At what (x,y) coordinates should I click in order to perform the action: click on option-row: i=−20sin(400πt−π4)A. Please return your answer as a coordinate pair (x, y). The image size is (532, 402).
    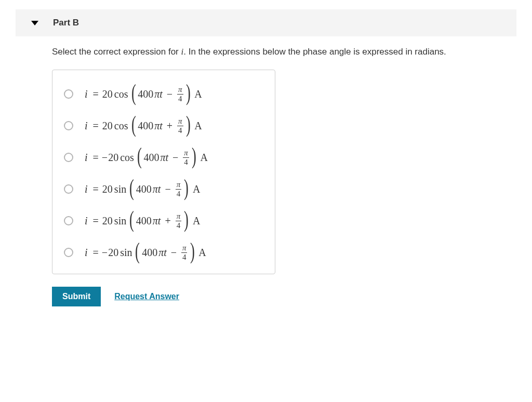
    Looking at the image, I should click on (164, 252).